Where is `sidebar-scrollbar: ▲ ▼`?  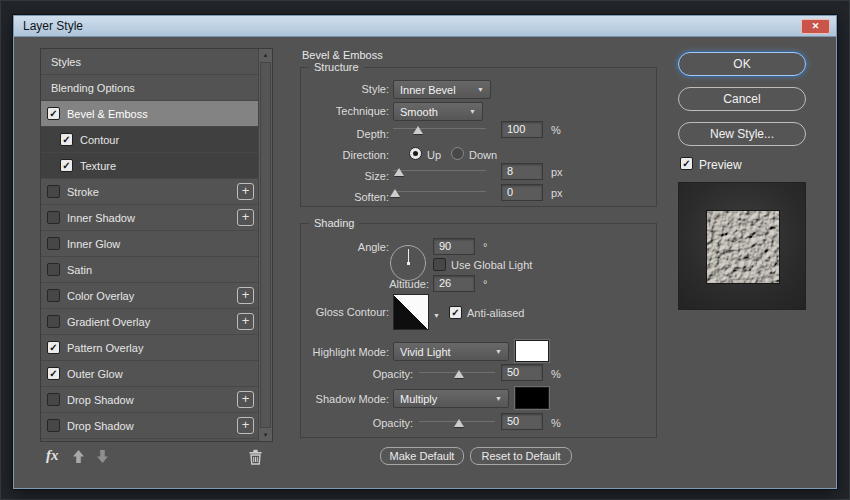
sidebar-scrollbar: ▲ ▼ is located at coordinates (265, 245).